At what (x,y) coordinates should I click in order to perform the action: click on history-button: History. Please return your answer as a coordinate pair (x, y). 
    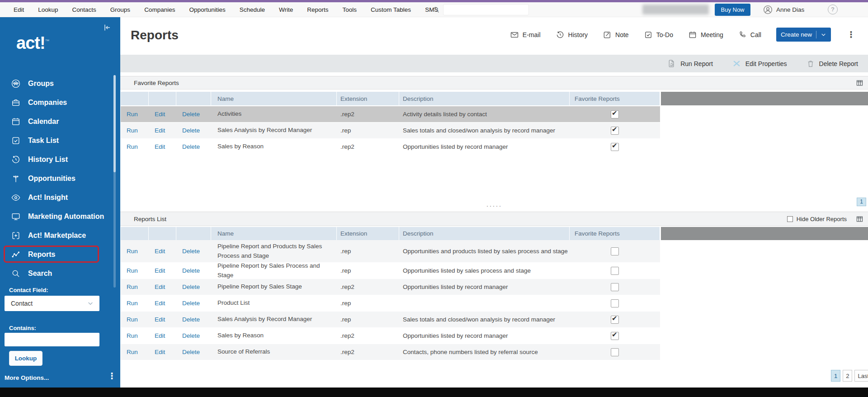
    Looking at the image, I should click on (572, 35).